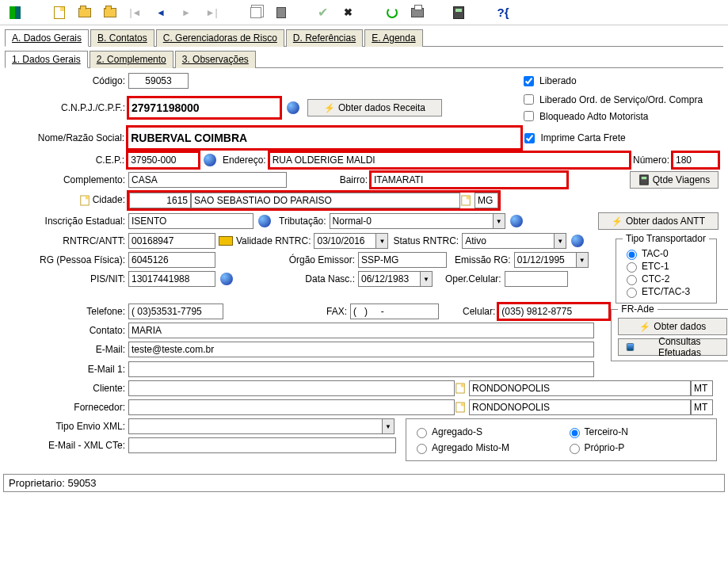 The image size is (728, 565). Describe the element at coordinates (486, 200) in the screenshot. I see `cidade-uf-field` at that location.